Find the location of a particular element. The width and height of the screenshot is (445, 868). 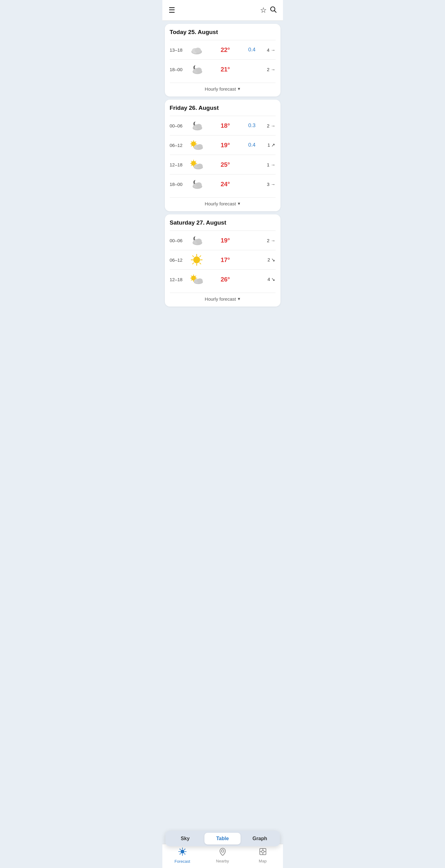

weather-card-saturday: Saturday 27. August 00–06 19° 2 → 06–12 … is located at coordinates (223, 260).